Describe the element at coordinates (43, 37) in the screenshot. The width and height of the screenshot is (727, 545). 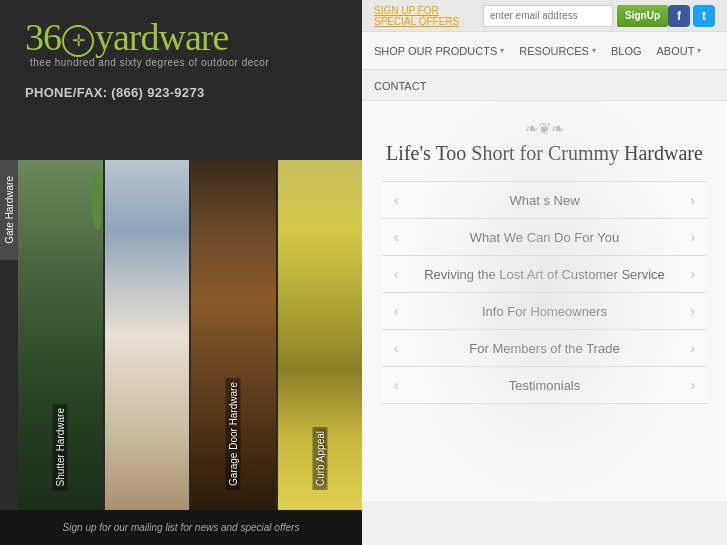
I see `logo-prefix: 36` at that location.